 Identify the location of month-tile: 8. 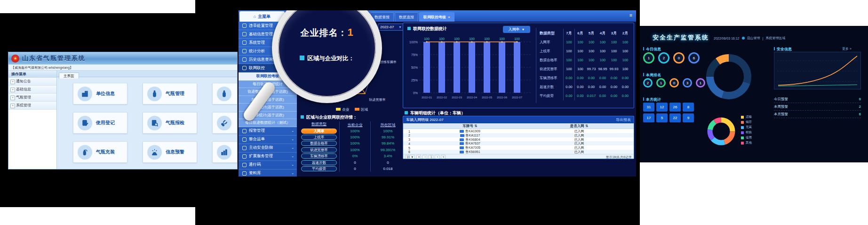
(688, 107).